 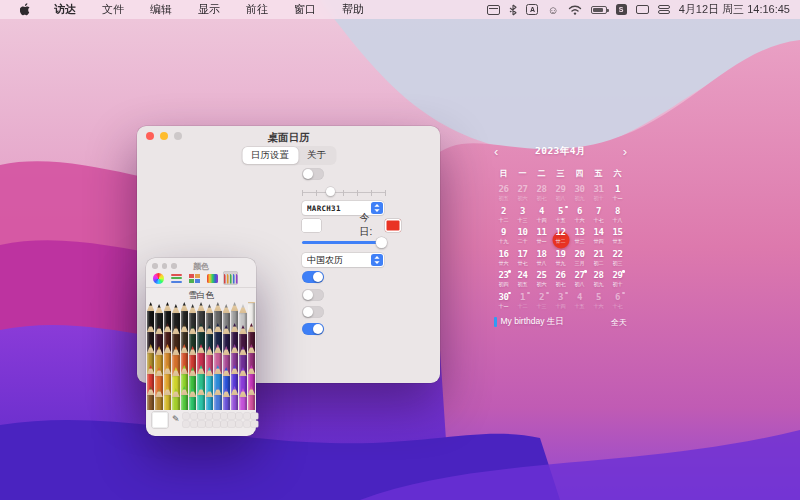 I want to click on calendar-day: 15廿五, so click(x=618, y=238).